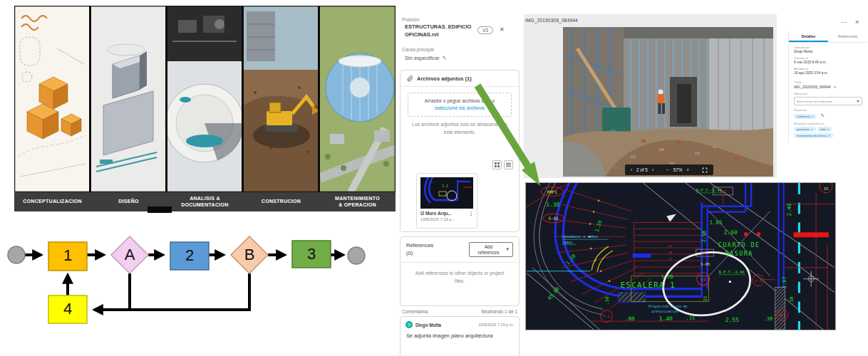 This screenshot has width=868, height=356. Describe the element at coordinates (825, 130) in the screenshot. I see `auto-tag-chip: sitio×` at that location.